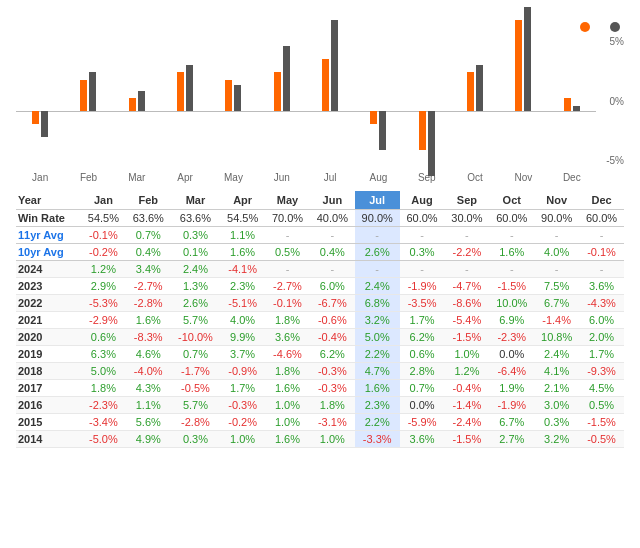 The image size is (640, 548). Describe the element at coordinates (602, 200) in the screenshot. I see `col-header-dec: Dec` at that location.